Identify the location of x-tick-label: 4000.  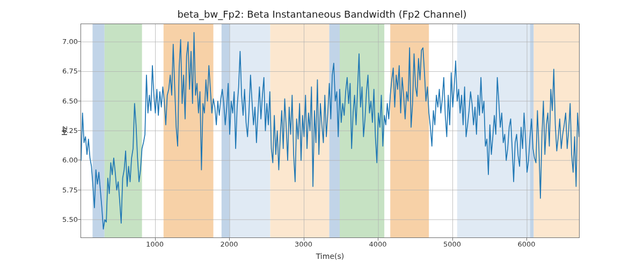
(378, 244).